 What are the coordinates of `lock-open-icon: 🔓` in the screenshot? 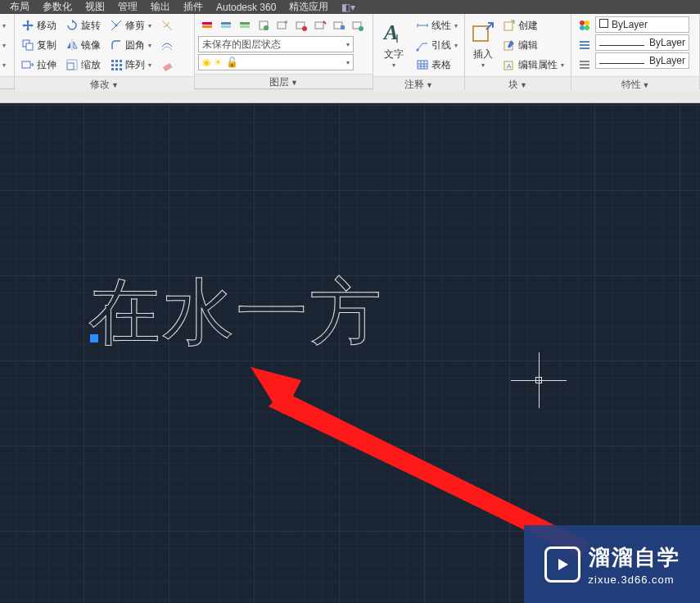 It's located at (233, 62).